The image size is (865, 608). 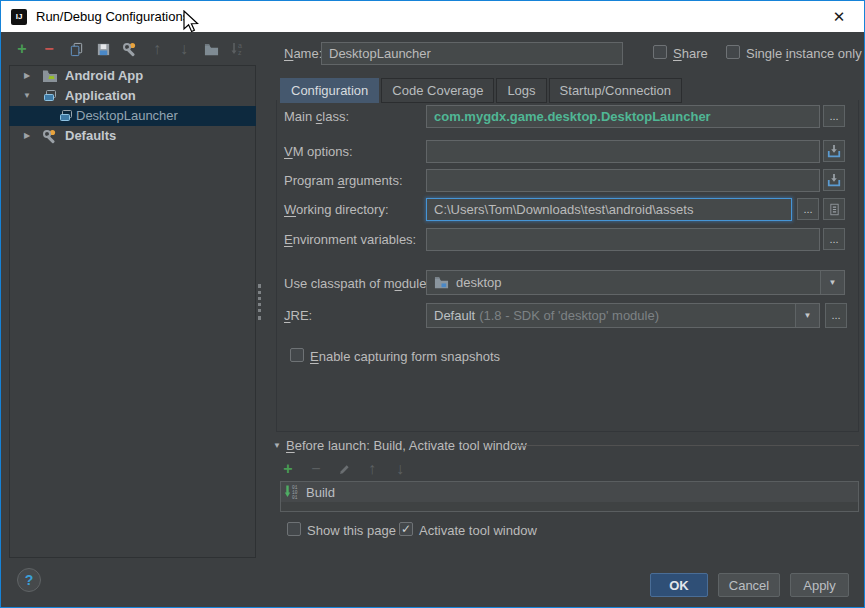 I want to click on tree-item-desktoplauncher-selected: DesktopLauncher, so click(x=132, y=116).